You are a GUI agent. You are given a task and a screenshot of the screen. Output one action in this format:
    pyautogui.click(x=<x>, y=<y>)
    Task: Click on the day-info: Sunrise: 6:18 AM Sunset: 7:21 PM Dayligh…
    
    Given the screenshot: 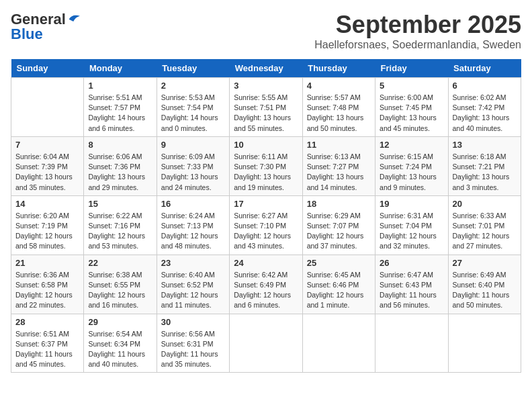 What is the action you would take?
    pyautogui.click(x=485, y=172)
    